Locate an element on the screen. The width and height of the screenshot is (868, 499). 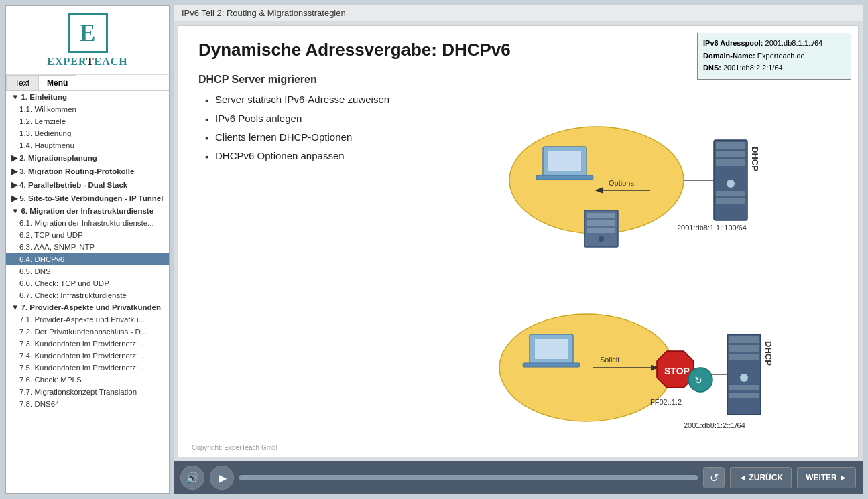
slide-subtitle: DHCP Server migrieren is located at coordinates (352, 80).